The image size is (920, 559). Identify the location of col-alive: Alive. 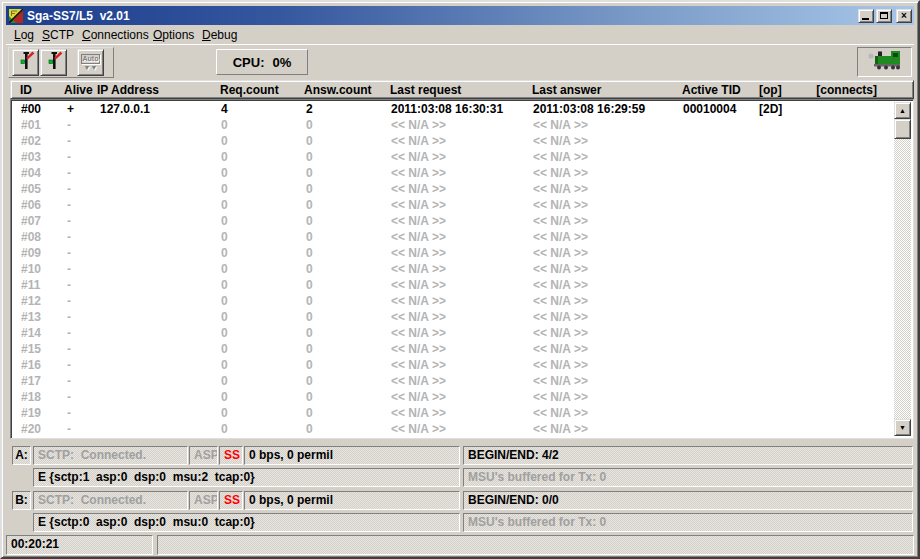
(78, 90).